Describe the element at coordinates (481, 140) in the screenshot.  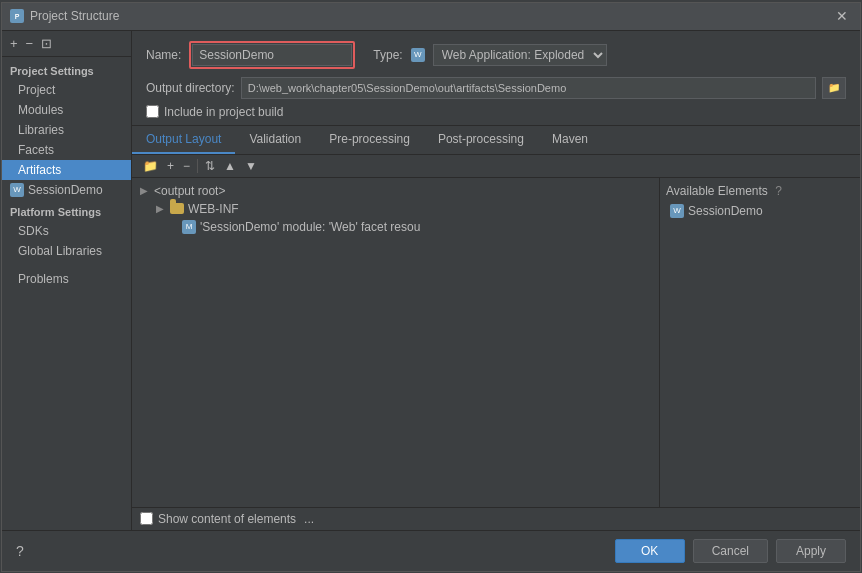
I see `tab-post-processing: Post-processing` at that location.